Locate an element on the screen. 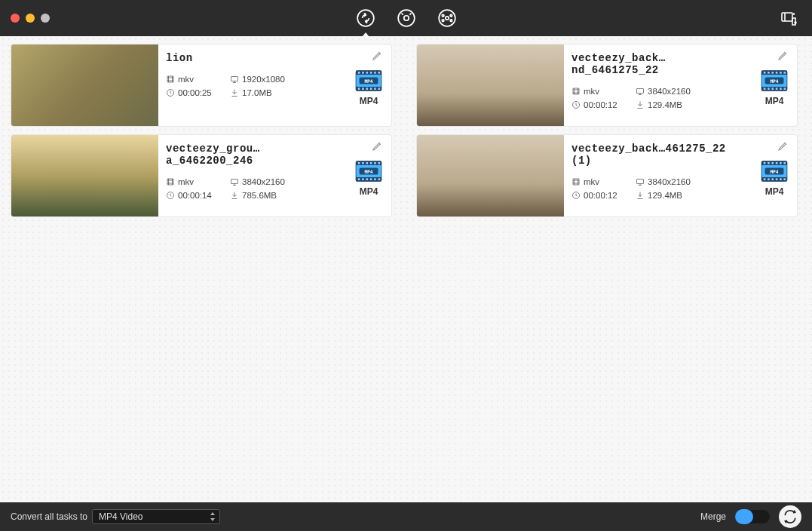 The image size is (812, 531). meta-filesize: 129.4MB is located at coordinates (677, 195).